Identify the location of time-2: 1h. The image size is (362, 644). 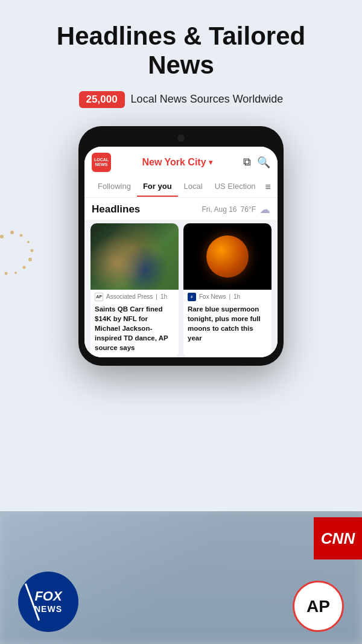
(237, 297).